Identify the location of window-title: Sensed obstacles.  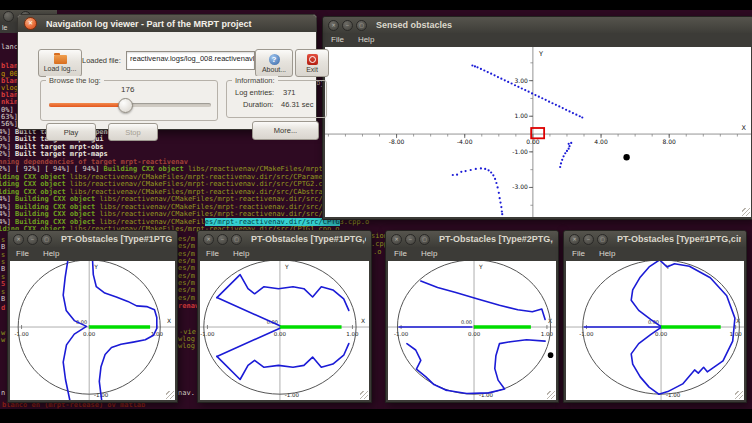
(562, 25).